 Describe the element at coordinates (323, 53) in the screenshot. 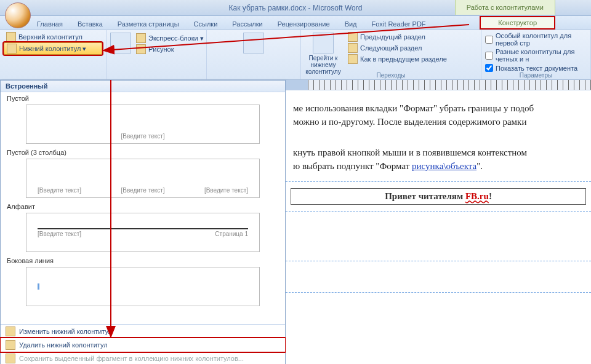

I see `goto-footer-button: Перейти к нижнему колонтитулу` at that location.